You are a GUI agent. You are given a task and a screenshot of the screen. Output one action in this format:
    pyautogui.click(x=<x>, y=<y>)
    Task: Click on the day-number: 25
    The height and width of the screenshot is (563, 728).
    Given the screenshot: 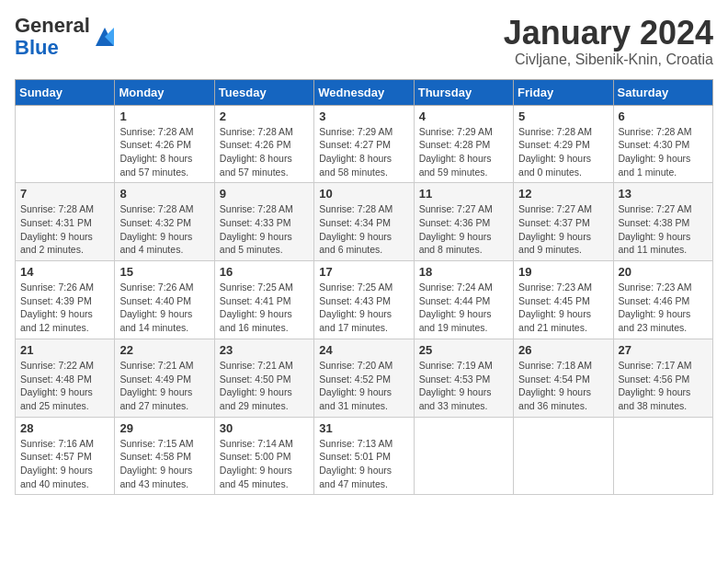 What is the action you would take?
    pyautogui.click(x=463, y=350)
    